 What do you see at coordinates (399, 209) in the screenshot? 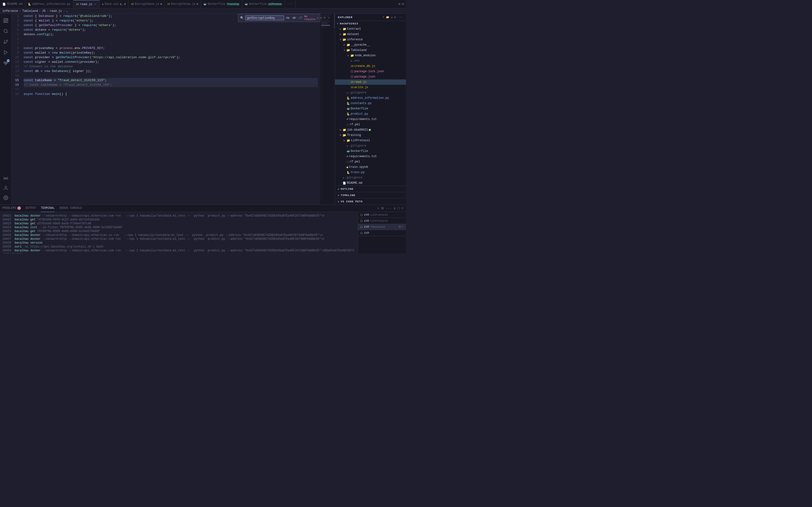
I see `maximize-panel-icon: □` at bounding box center [399, 209].